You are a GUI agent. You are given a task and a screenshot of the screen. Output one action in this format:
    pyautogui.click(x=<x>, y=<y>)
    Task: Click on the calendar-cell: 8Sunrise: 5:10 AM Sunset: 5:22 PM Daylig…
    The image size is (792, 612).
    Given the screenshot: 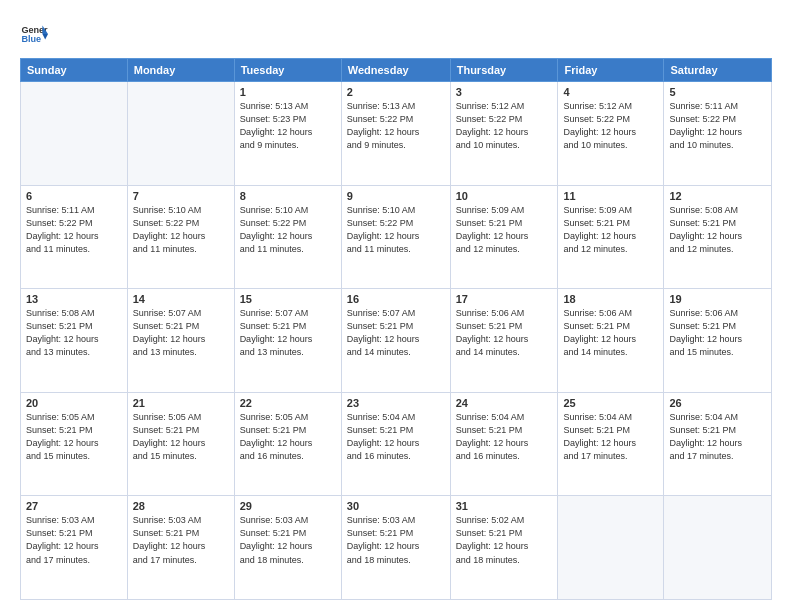 What is the action you would take?
    pyautogui.click(x=288, y=237)
    